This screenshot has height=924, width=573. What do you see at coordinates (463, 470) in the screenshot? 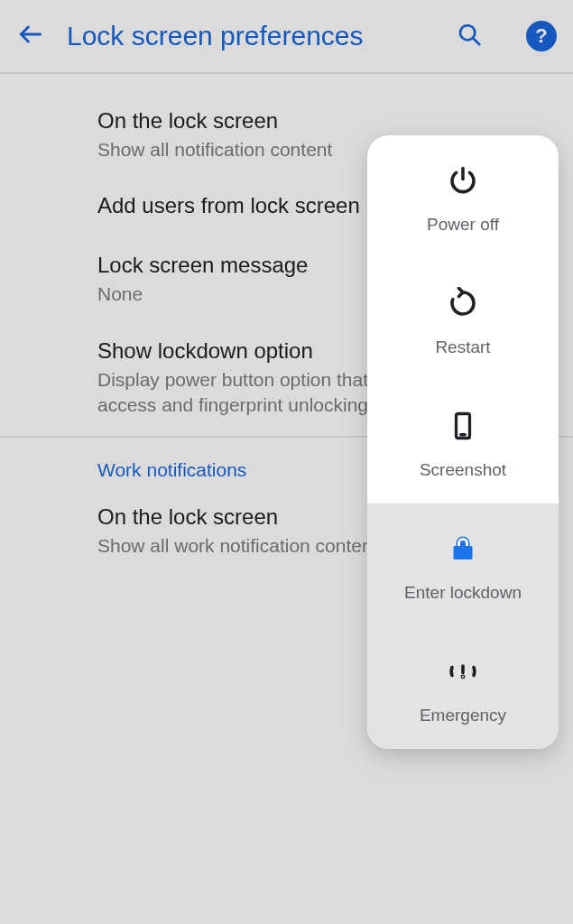
I see `power-menu-label: Screenshot` at bounding box center [463, 470].